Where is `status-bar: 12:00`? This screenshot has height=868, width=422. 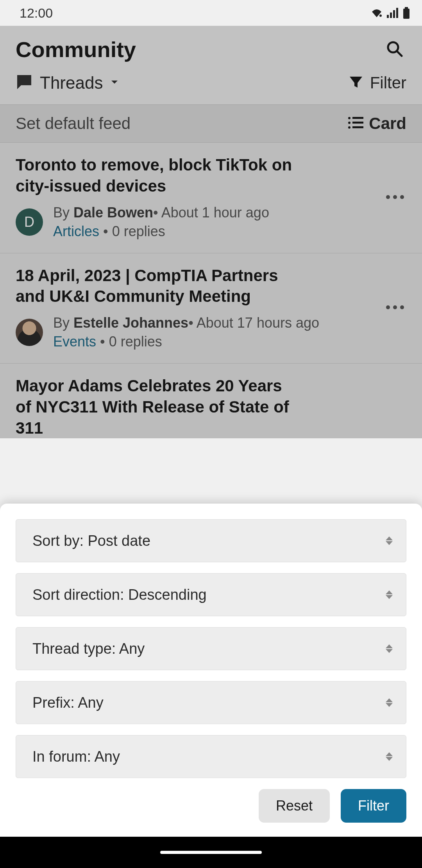
status-bar: 12:00 is located at coordinates (211, 13).